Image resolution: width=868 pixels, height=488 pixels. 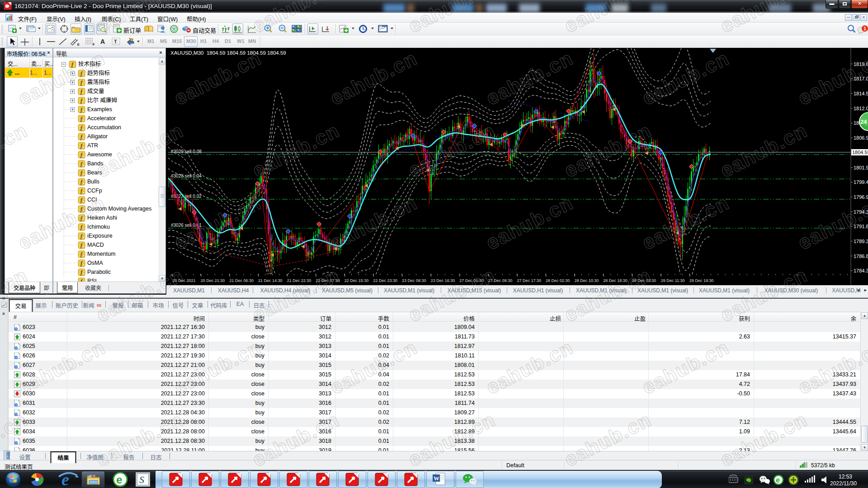 I want to click on svg-text: 1784.30, so click(x=861, y=271).